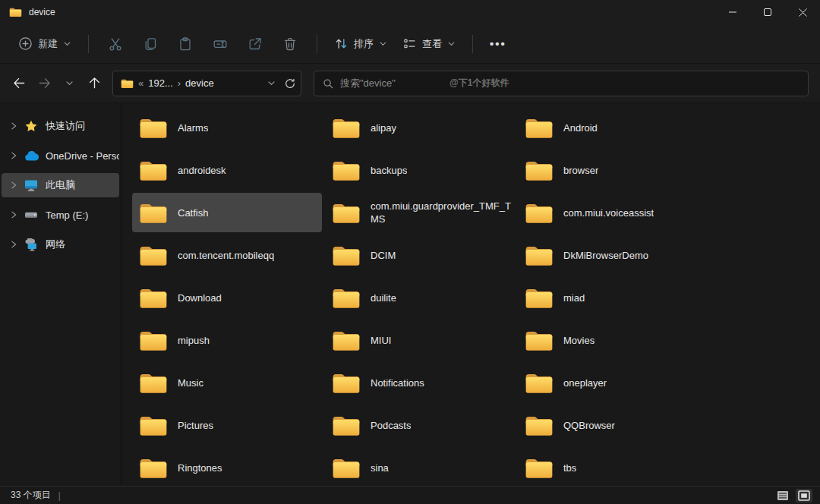 Image resolution: width=820 pixels, height=504 pixels. I want to click on large-icons-view-button, so click(804, 496).